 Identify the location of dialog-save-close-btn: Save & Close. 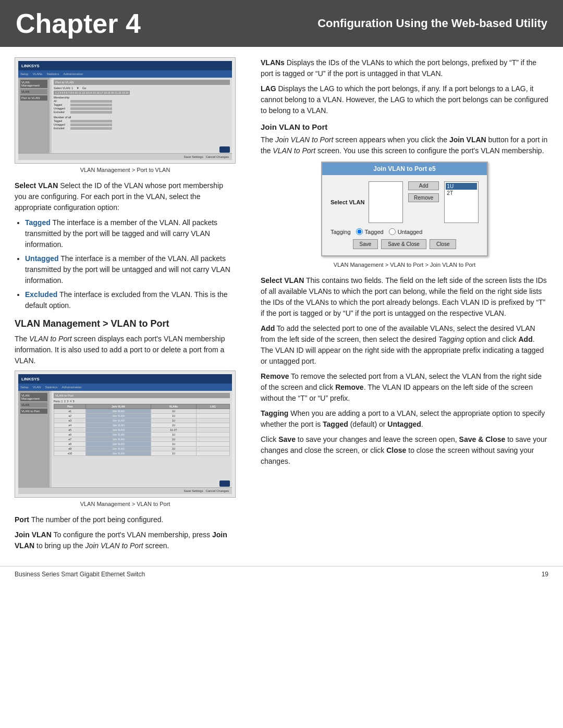
(403, 244).